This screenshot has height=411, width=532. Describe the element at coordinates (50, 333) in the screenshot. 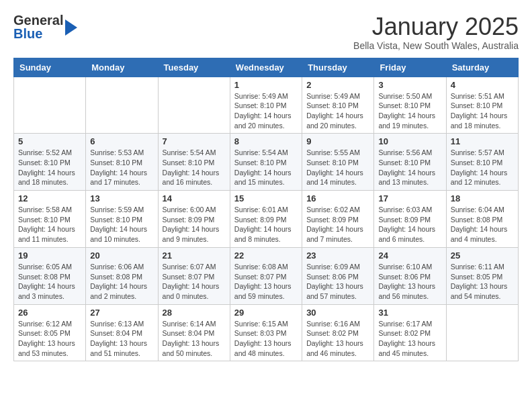

I see `calendar-cell: 26Sunrise: 6:12 AM Sunset: 8:05 PM Dayli…` at that location.